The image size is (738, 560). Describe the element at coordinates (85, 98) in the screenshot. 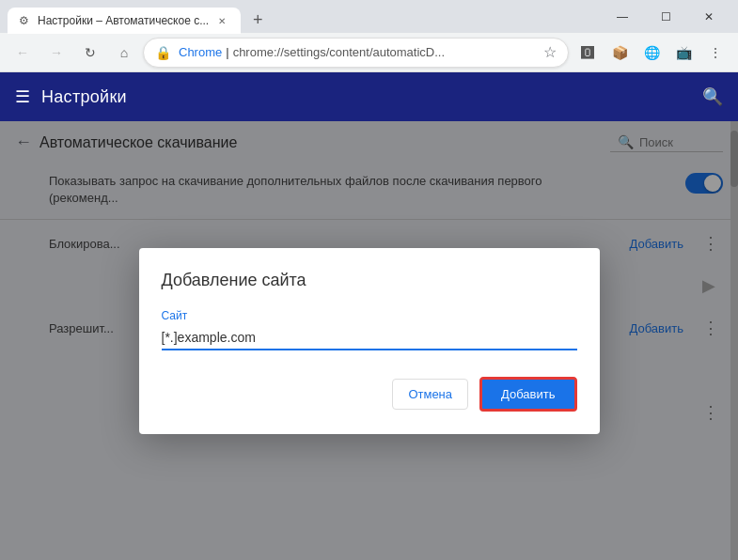

I see `settings-title: Настройки` at that location.